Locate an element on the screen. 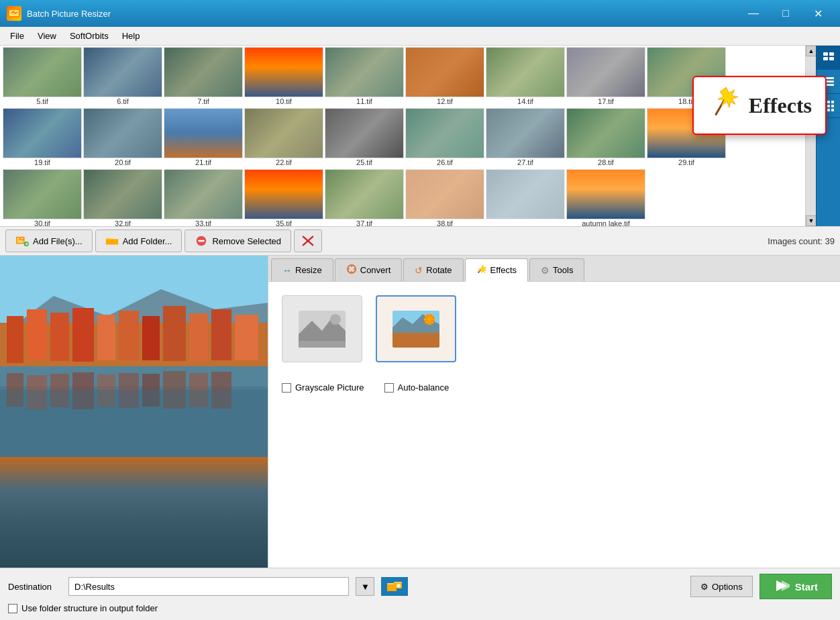 Image resolution: width=840 pixels, height=620 pixels. thumb-6tif: 6.tif is located at coordinates (123, 76).